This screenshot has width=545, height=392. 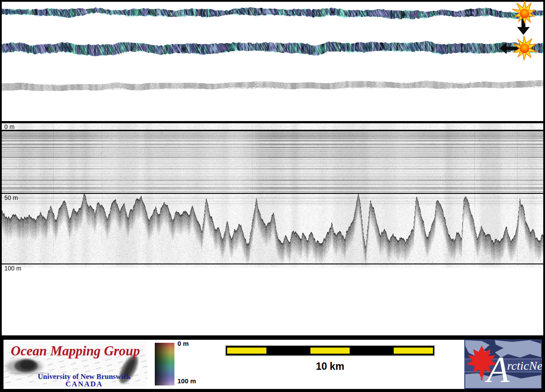 I want to click on omg-country: CANADA, so click(x=84, y=384).